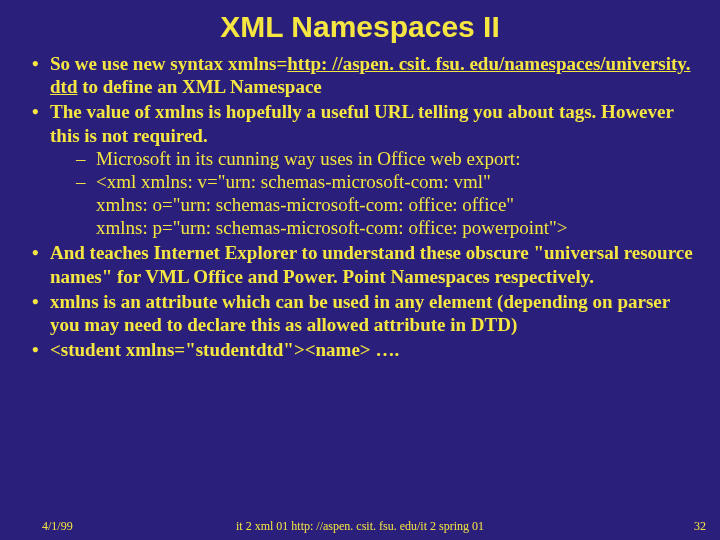 This screenshot has height=540, width=720. Describe the element at coordinates (199, 86) in the screenshot. I see `text: to define an XML Namespace` at that location.